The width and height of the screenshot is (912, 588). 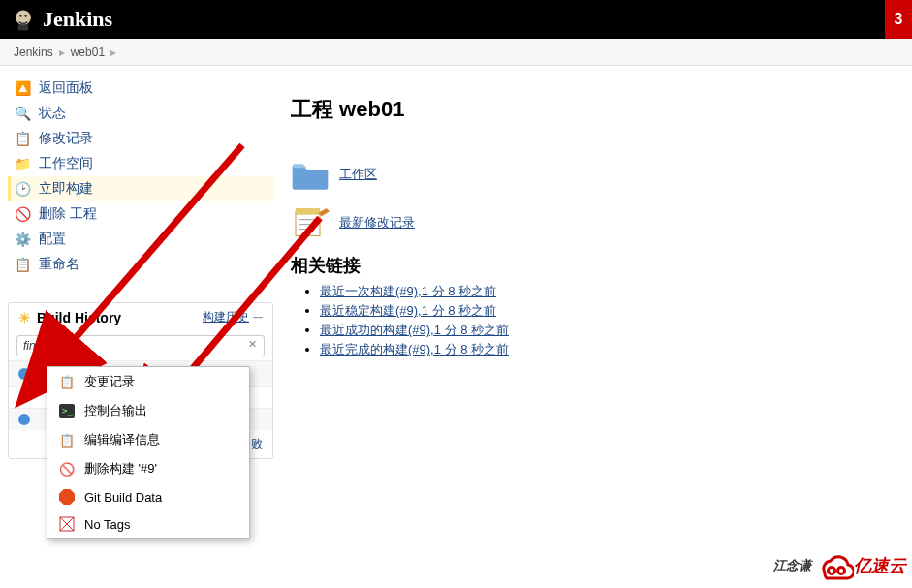 I want to click on menu-console: >_控制台输出, so click(x=148, y=411).